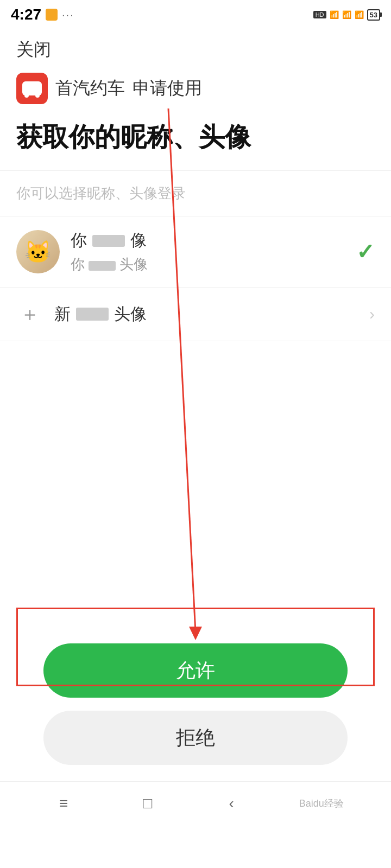 Image resolution: width=391 pixels, height=868 pixels. Describe the element at coordinates (195, 803) in the screenshot. I see `nav-bar: ≡ □ ‹ Baidu经验` at that location.